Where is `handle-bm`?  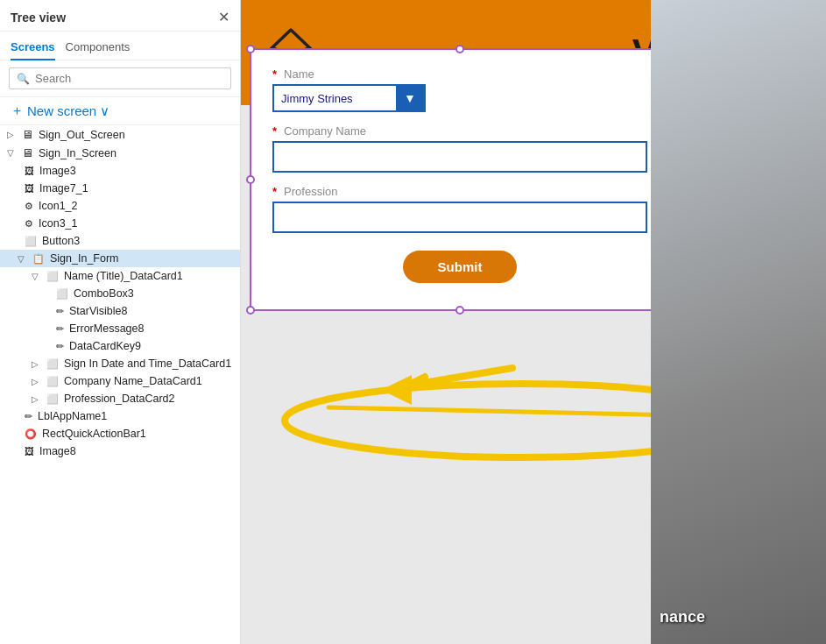 handle-bm is located at coordinates (460, 310).